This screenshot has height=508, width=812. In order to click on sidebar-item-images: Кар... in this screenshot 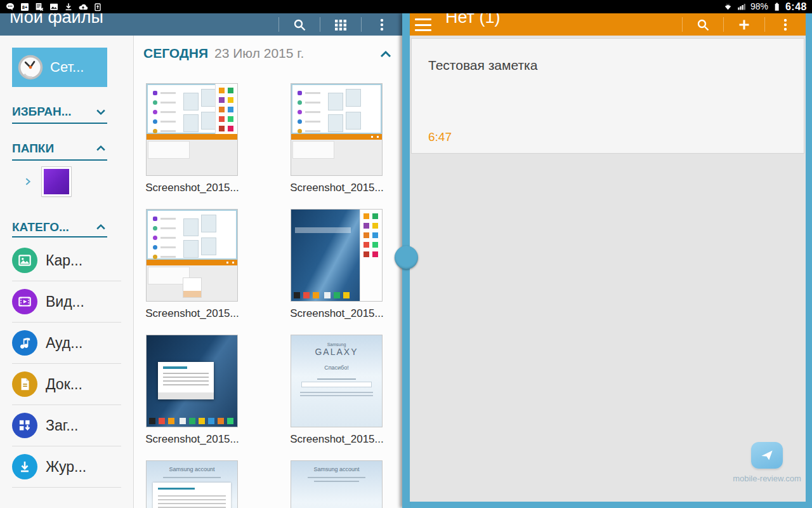, I will do `click(69, 260)`.